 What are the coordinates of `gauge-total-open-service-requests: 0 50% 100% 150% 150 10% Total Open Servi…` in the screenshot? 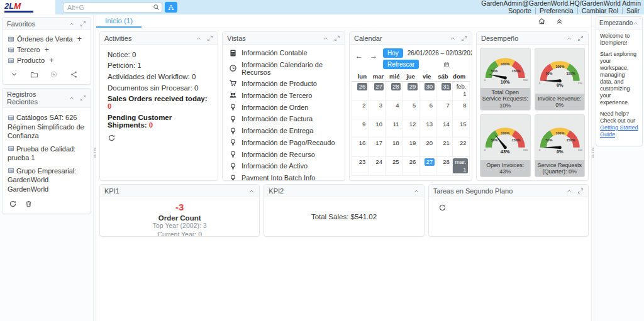 It's located at (506, 79).